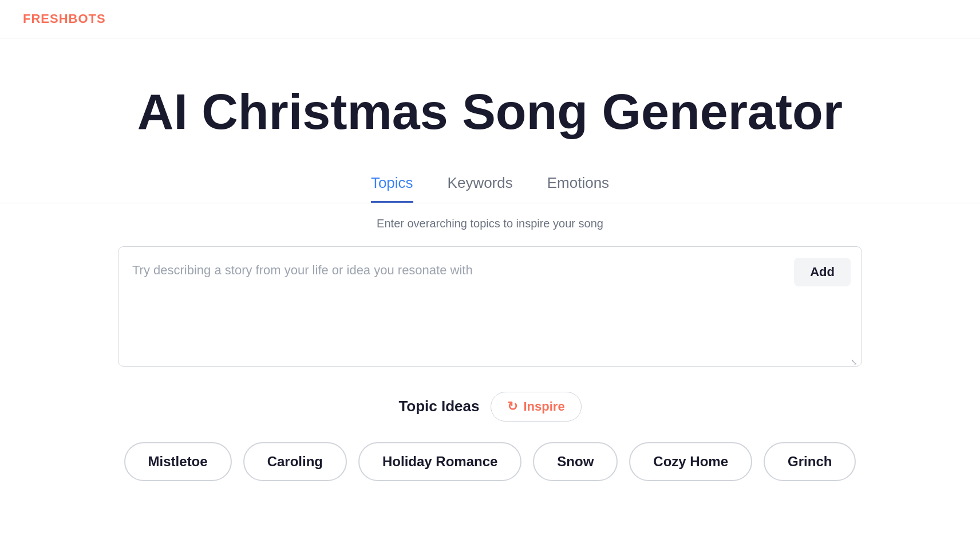 The height and width of the screenshot is (551, 980). I want to click on topic-ideas-row: Topic Ideas ↻ Inspire, so click(490, 407).